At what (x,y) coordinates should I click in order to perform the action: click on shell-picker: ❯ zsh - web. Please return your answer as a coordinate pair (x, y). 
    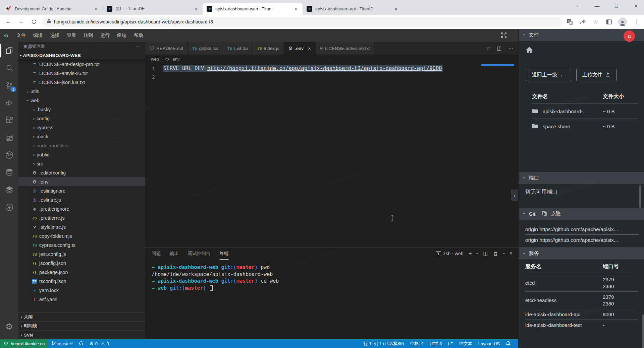
    Looking at the image, I should click on (449, 254).